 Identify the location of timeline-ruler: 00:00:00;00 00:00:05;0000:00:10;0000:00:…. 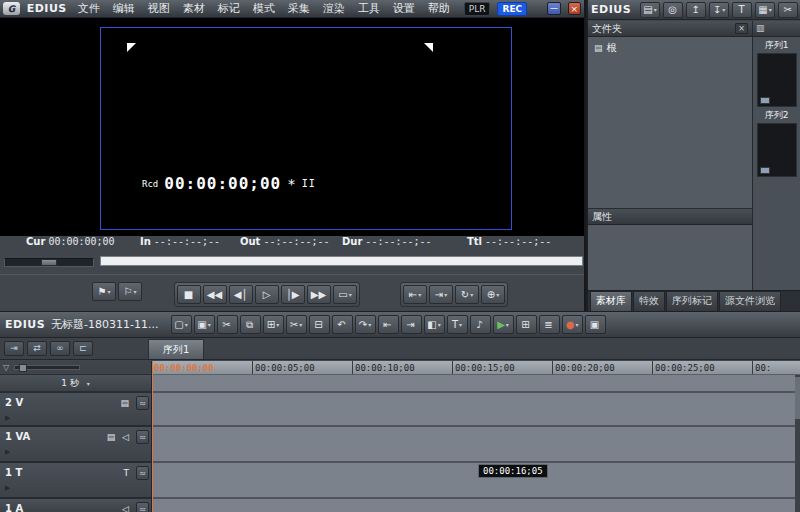
(476, 368).